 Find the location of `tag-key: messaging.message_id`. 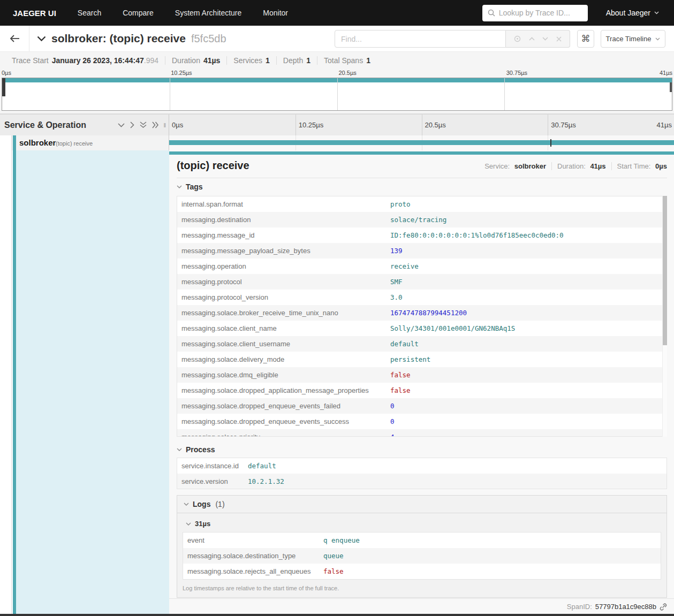

tag-key: messaging.message_id is located at coordinates (284, 235).